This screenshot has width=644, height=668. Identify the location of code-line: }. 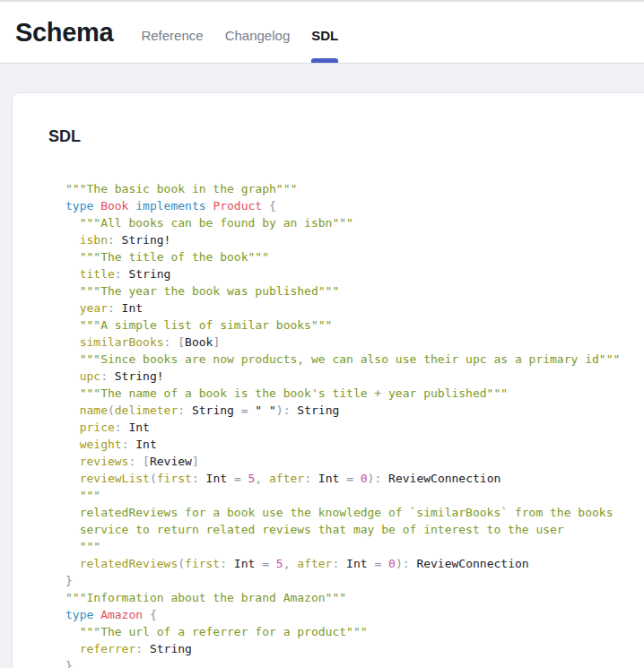
(355, 581).